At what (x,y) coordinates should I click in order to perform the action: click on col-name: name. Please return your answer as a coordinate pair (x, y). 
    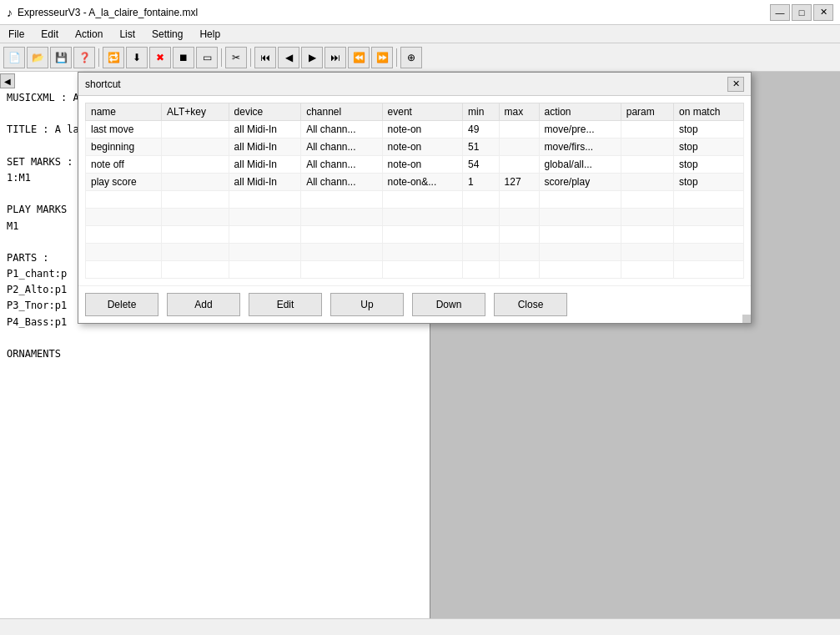
    Looking at the image, I should click on (123, 112).